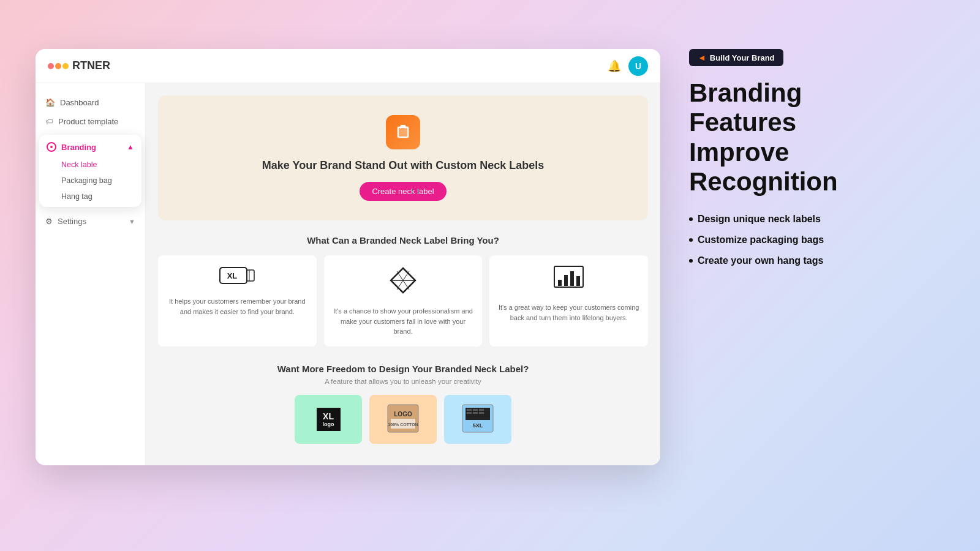  I want to click on branding-header: Branding ▲, so click(91, 147).